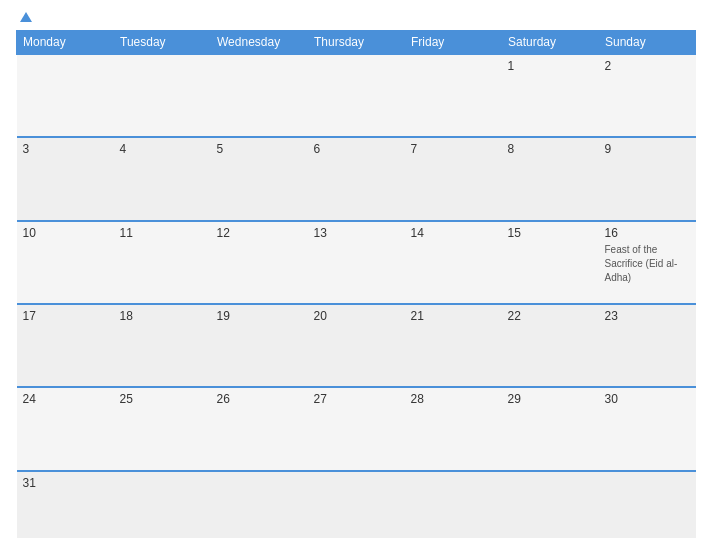 Image resolution: width=712 pixels, height=550 pixels. What do you see at coordinates (454, 262) in the screenshot?
I see `calendar-cell: 14` at bounding box center [454, 262].